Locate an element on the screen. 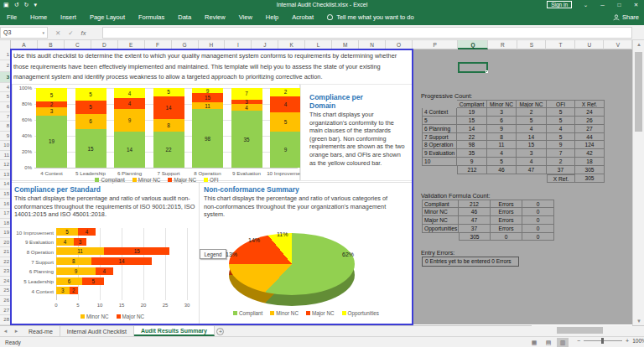 This screenshot has width=644, height=363. column-header-G: G is located at coordinates (185, 45).